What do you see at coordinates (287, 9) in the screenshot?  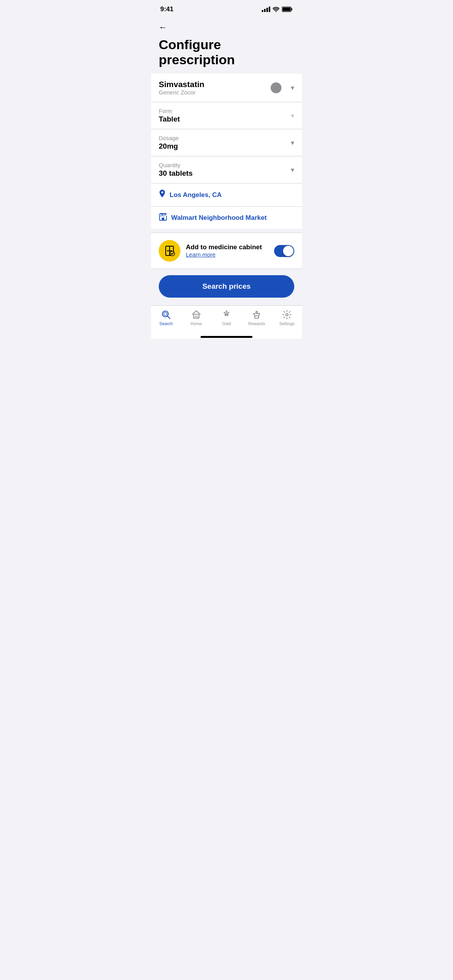 I see `battery-icon` at bounding box center [287, 9].